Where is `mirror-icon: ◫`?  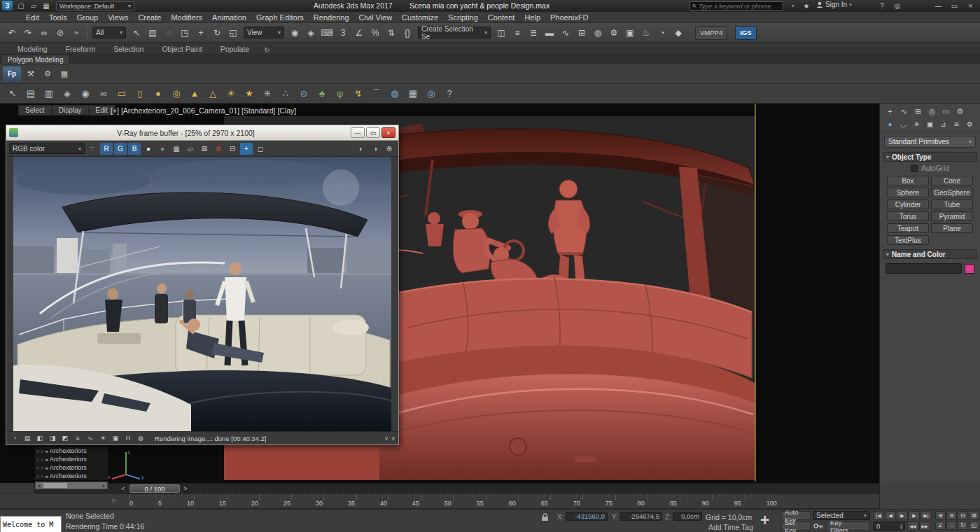 mirror-icon: ◫ is located at coordinates (501, 33).